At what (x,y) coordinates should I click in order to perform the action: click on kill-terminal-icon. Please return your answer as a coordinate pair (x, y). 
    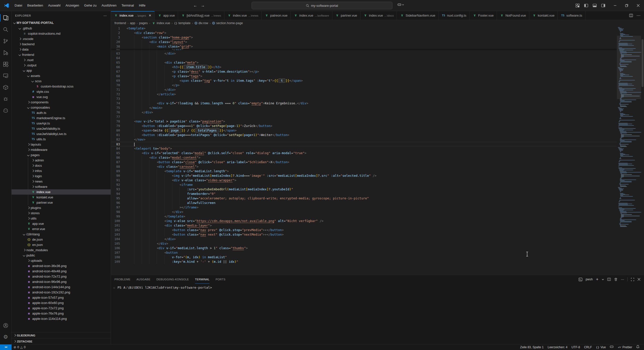
    Looking at the image, I should click on (616, 279).